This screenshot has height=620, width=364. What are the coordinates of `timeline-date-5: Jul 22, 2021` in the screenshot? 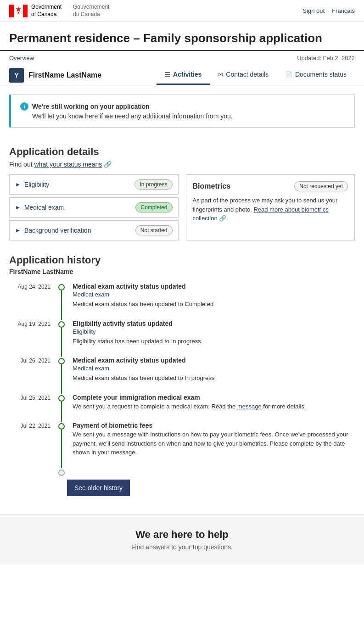 It's located at (30, 445).